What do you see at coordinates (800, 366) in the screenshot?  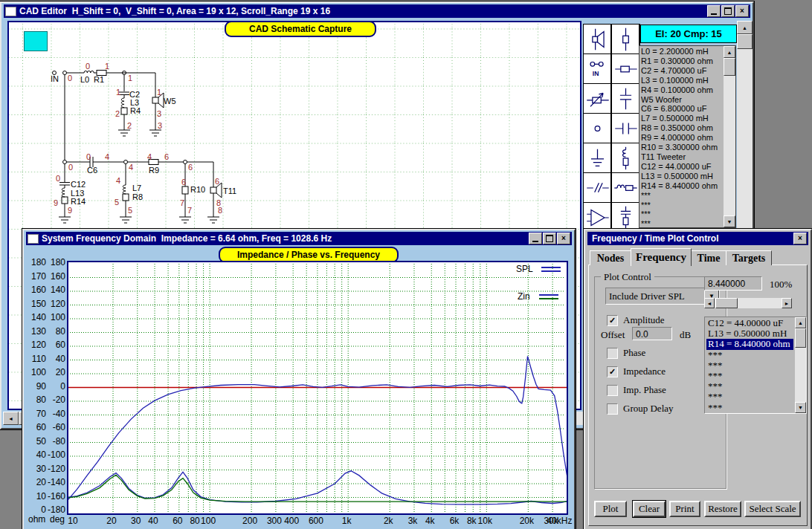 I see `control-list-scrollbar: ▲ ▼` at bounding box center [800, 366].